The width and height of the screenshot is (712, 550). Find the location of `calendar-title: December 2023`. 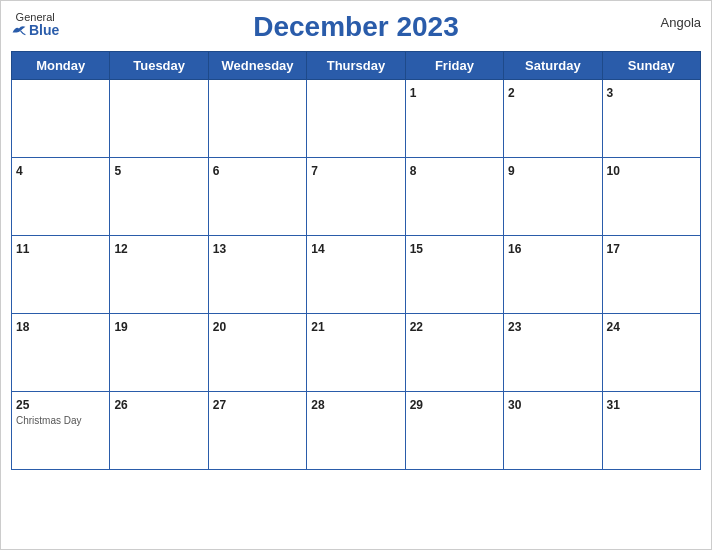

calendar-title: December 2023 is located at coordinates (356, 27).